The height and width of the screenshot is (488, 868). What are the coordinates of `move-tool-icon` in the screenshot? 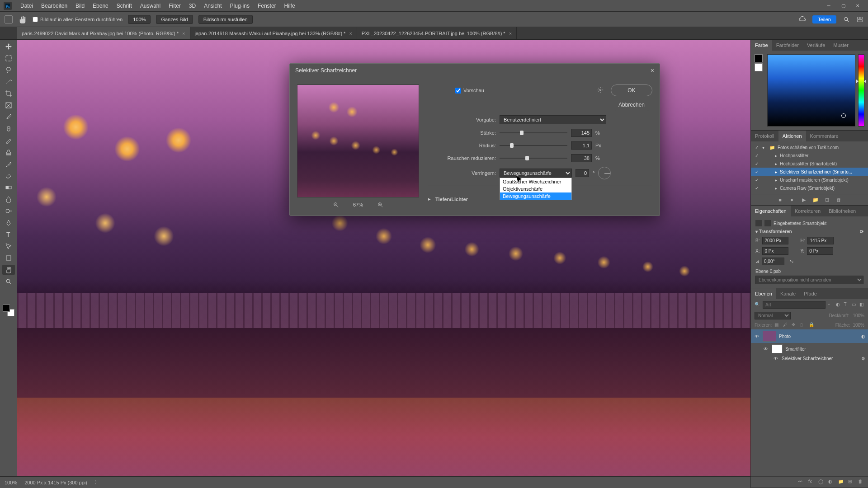 It's located at (9, 47).